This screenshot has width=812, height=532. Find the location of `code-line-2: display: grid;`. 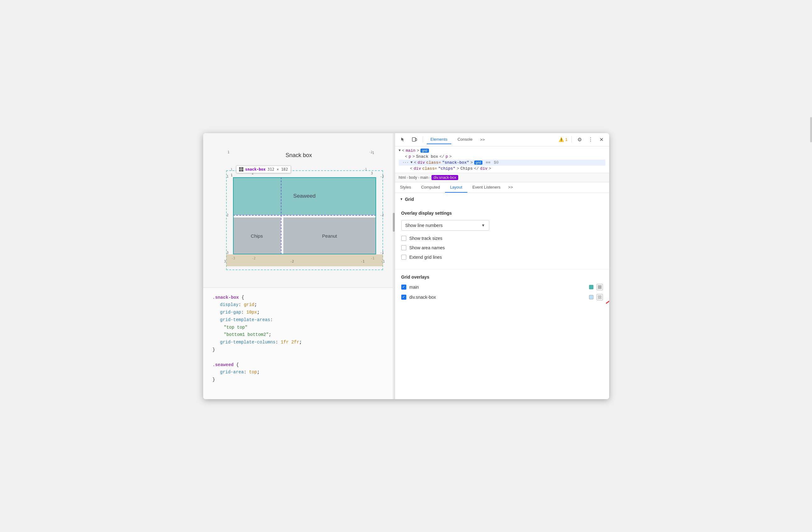

code-line-2: display: grid; is located at coordinates (299, 305).